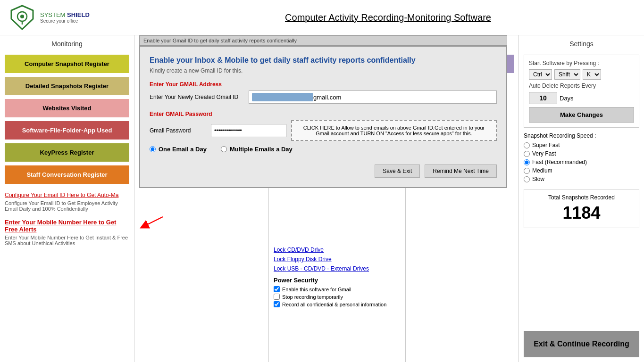 The width and height of the screenshot is (644, 362). Describe the element at coordinates (323, 41) in the screenshot. I see `modal-bar: Enable your Gmail ID to get daily staff …` at that location.